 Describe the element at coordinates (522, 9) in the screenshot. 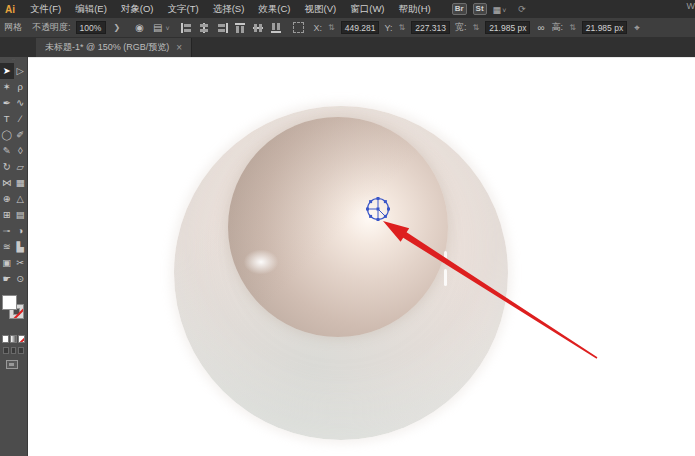

I see `sync-icon: ⟳` at that location.